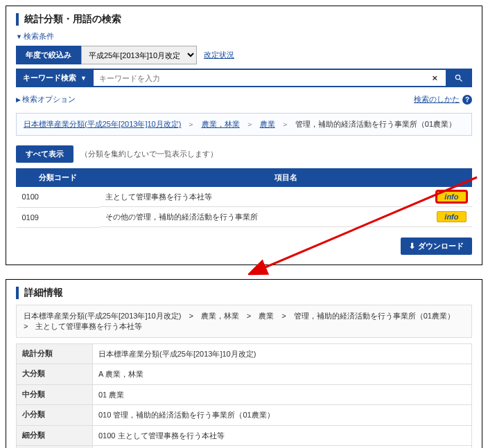 The height and width of the screenshot is (448, 488). What do you see at coordinates (182, 217) in the screenshot?
I see `item-name: その他の管理，補助的経済活動を行う事業所` at bounding box center [182, 217].